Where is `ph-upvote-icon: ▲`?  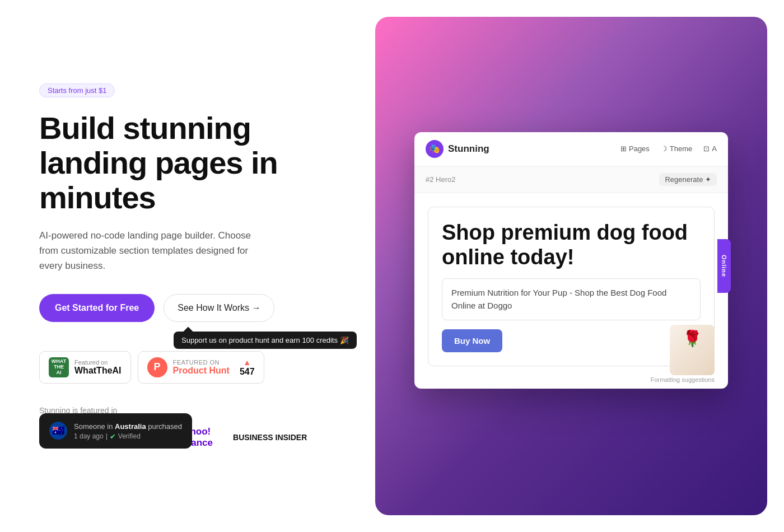
ph-upvote-icon: ▲ is located at coordinates (247, 362).